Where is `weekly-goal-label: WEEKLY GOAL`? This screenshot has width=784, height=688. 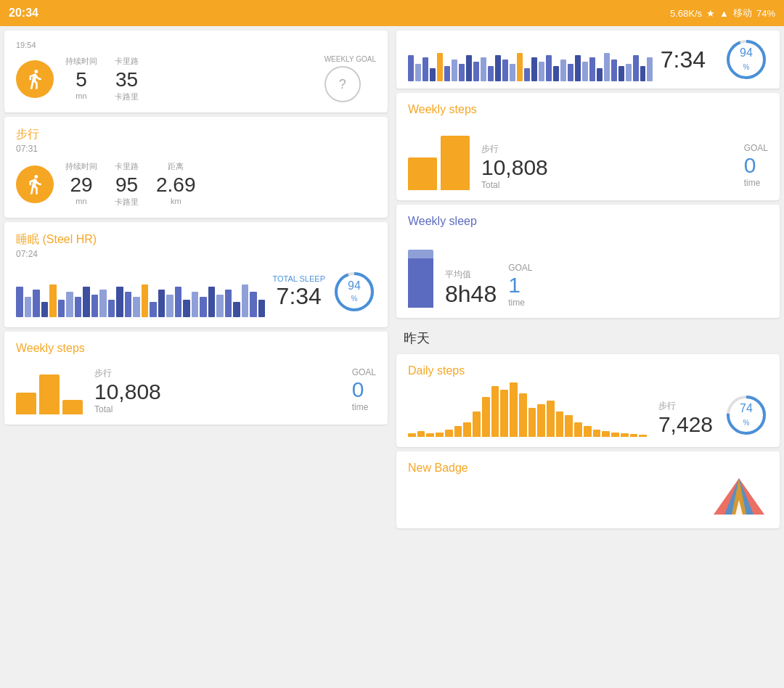 weekly-goal-label: WEEKLY GOAL is located at coordinates (350, 60).